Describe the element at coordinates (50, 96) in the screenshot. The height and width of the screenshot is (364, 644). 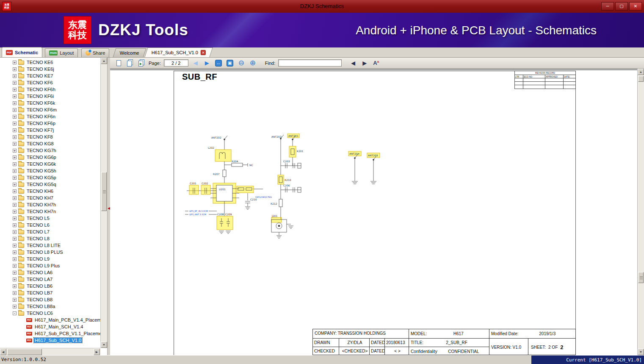
I see `tree-folder-row: +TECNO KF6i` at that location.